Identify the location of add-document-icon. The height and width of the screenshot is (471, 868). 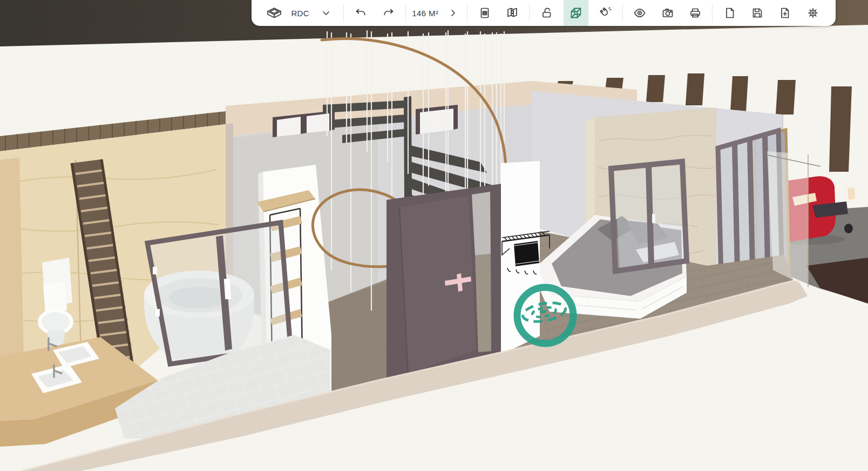
(785, 13).